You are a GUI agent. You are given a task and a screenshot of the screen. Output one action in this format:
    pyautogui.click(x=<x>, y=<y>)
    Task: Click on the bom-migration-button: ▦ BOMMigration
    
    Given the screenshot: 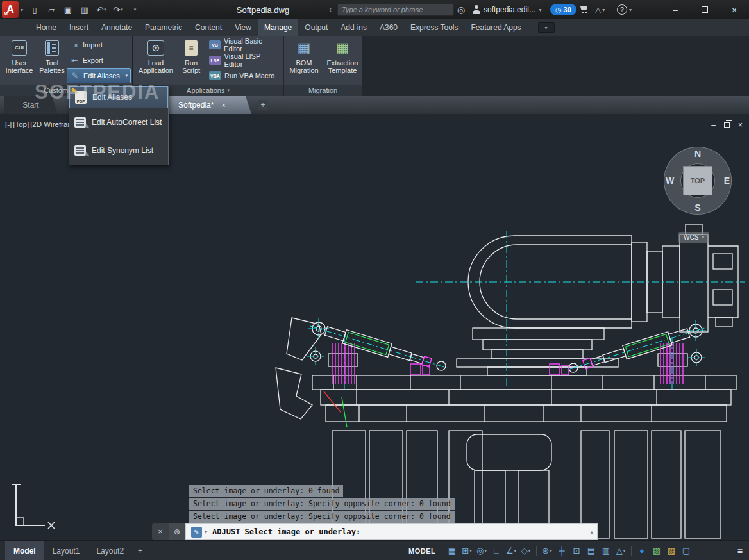 What is the action you would take?
    pyautogui.click(x=304, y=60)
    